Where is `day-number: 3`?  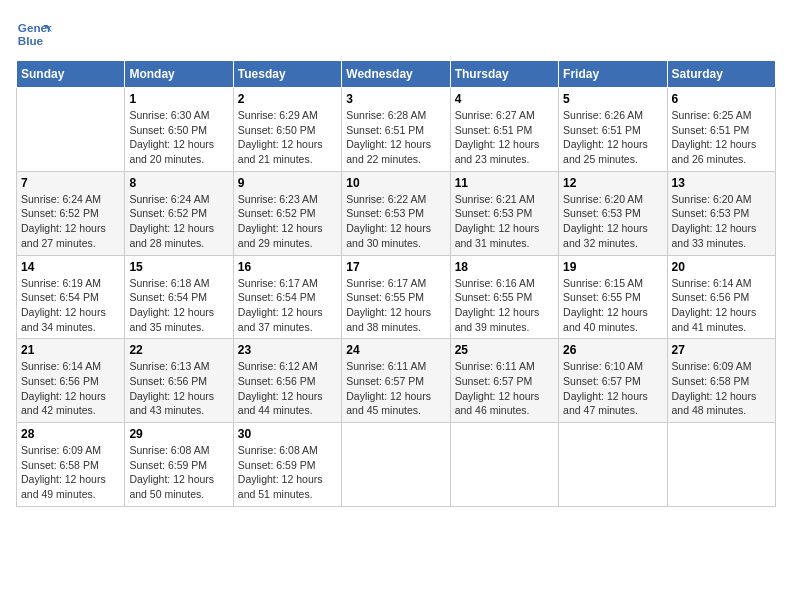
day-number: 3 is located at coordinates (396, 99).